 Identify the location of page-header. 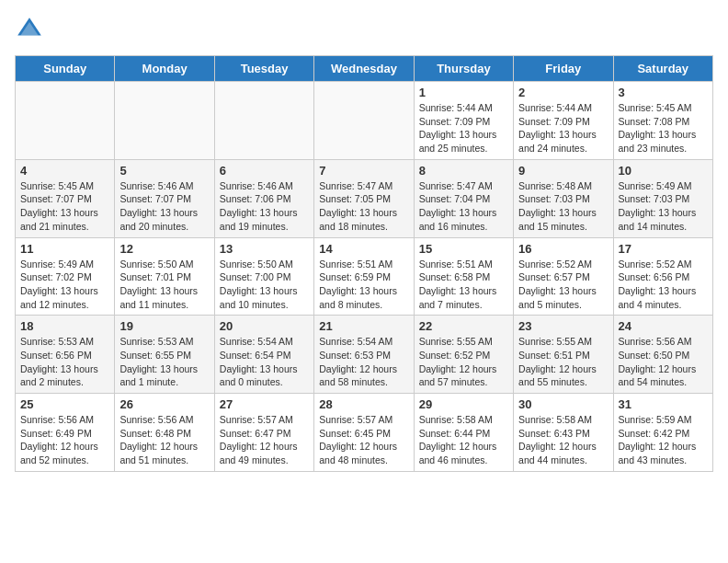
(364, 29).